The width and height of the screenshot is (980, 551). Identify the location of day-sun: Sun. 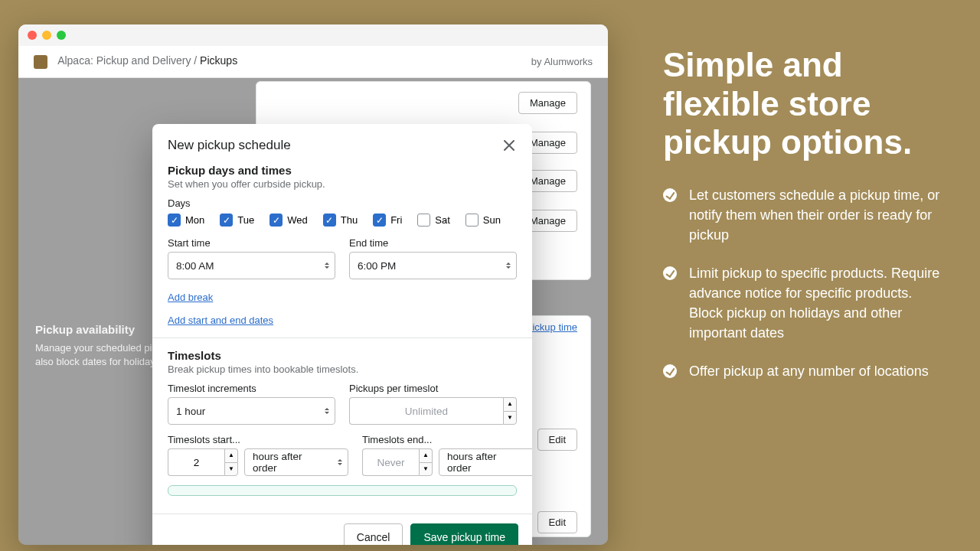
(483, 220).